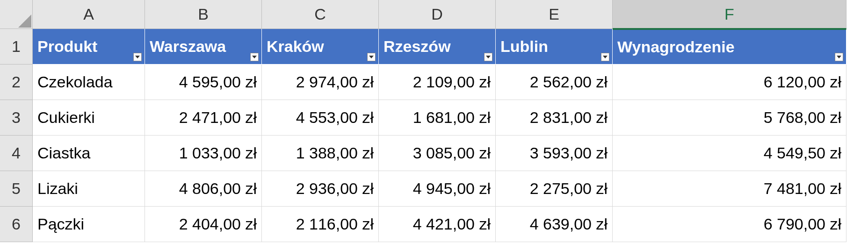  Describe the element at coordinates (89, 82) in the screenshot. I see `cell-A2: Czekolada` at that location.